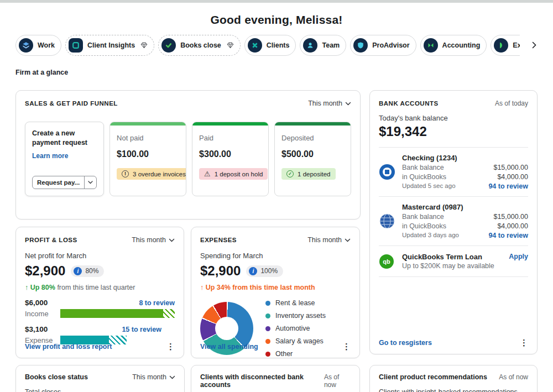 This screenshot has height=392, width=553. What do you see at coordinates (100, 292) in the screenshot?
I see `profit-loss-card: PROFIT & LOSS This month Net profit for …` at bounding box center [100, 292].